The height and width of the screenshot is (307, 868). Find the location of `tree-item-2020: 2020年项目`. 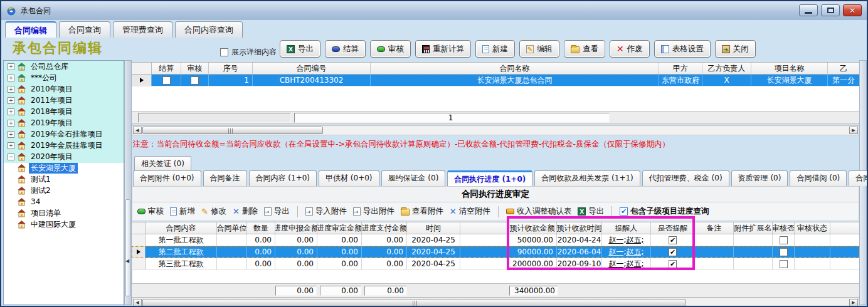

tree-item-2020: 2020年项目 is located at coordinates (64, 157).